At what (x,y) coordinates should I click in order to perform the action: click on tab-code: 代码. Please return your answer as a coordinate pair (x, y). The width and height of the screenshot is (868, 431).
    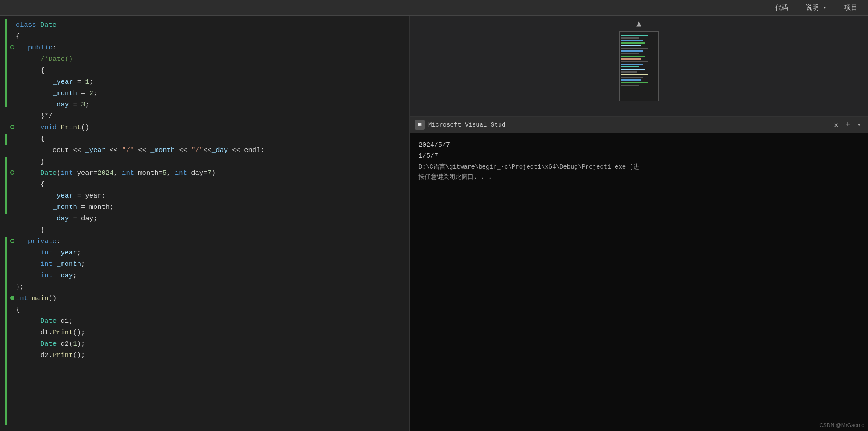
    Looking at the image, I should click on (782, 8).